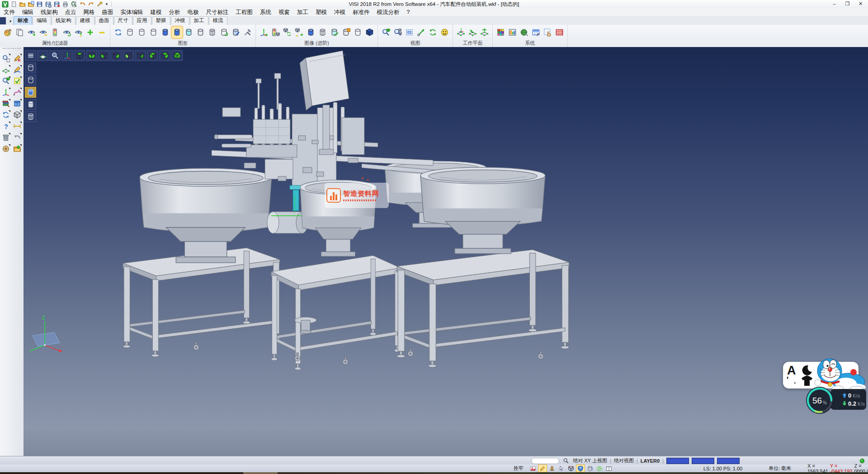 This screenshot has height=474, width=868. What do you see at coordinates (67, 33) in the screenshot?
I see `eye-refresh-icon` at bounding box center [67, 33].